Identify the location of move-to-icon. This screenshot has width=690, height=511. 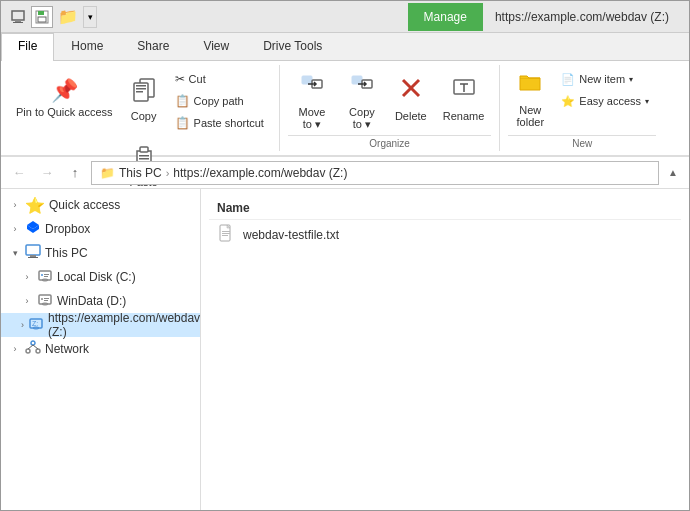
(312, 87).